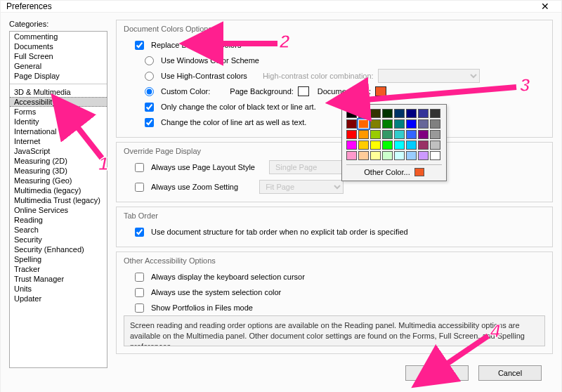 The height and width of the screenshot is (392, 562). What do you see at coordinates (58, 56) in the screenshot?
I see `list-item: Full Screen` at bounding box center [58, 56].